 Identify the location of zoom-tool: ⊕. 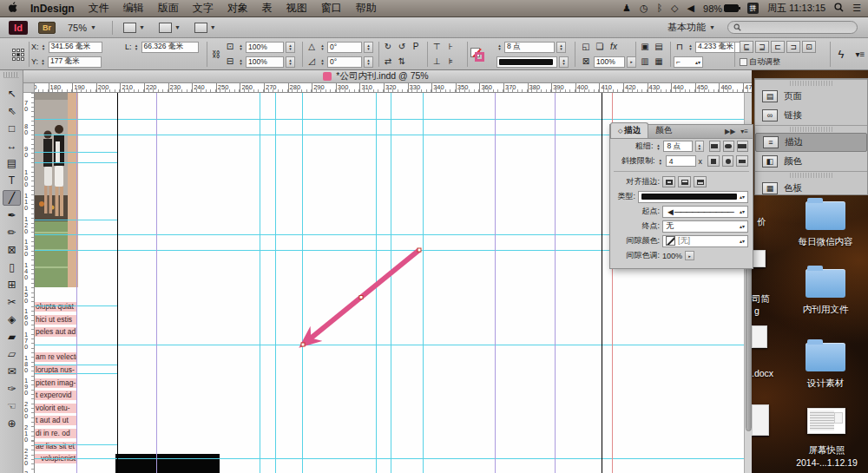
(12, 424).